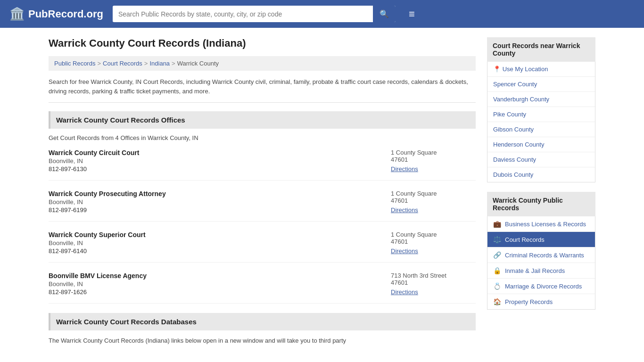  Describe the element at coordinates (210, 284) in the screenshot. I see `office-left: Boonville BMV License Agency Boonville, …` at that location.